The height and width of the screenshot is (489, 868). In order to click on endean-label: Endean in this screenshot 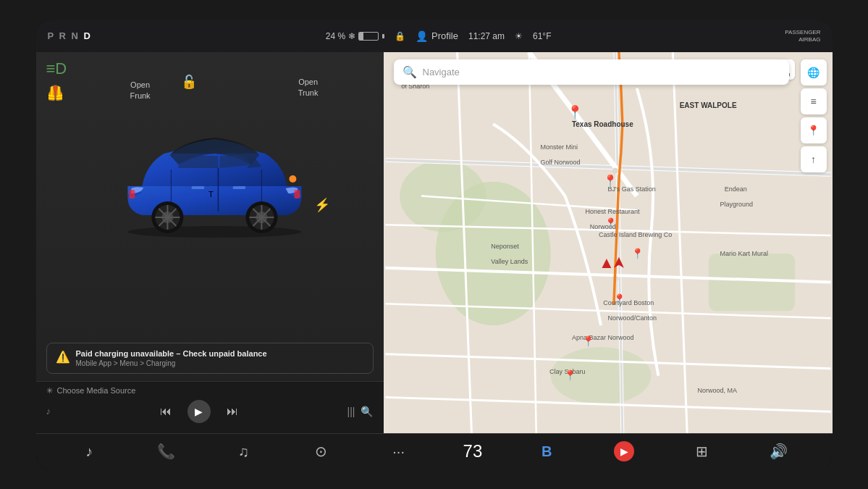, I will do `click(736, 189)`.